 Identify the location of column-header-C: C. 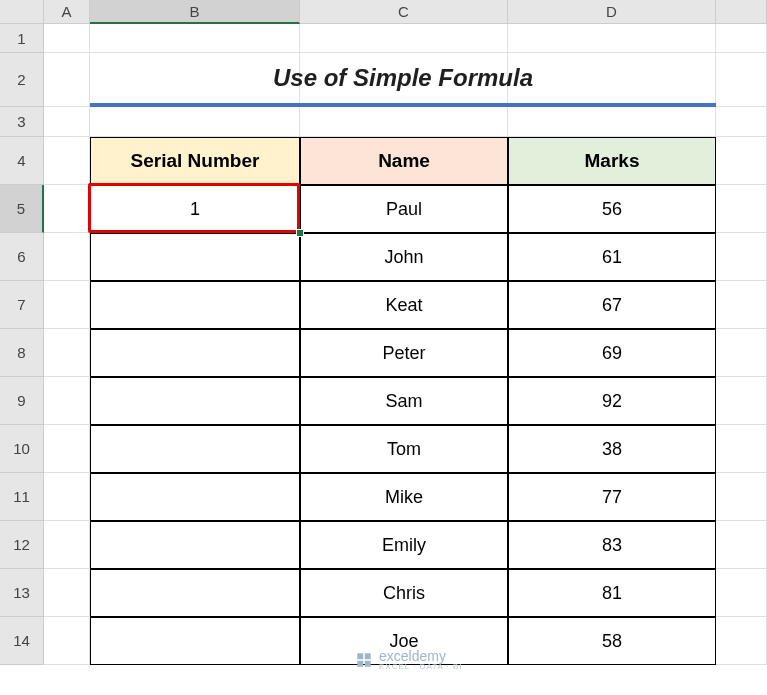
(404, 12).